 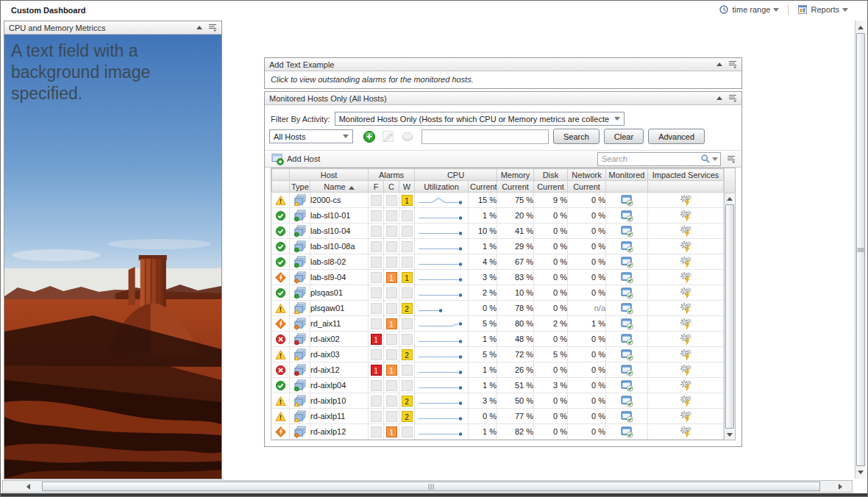 What do you see at coordinates (340, 247) in the screenshot?
I see `host-name: lab-sl10-08a` at bounding box center [340, 247].